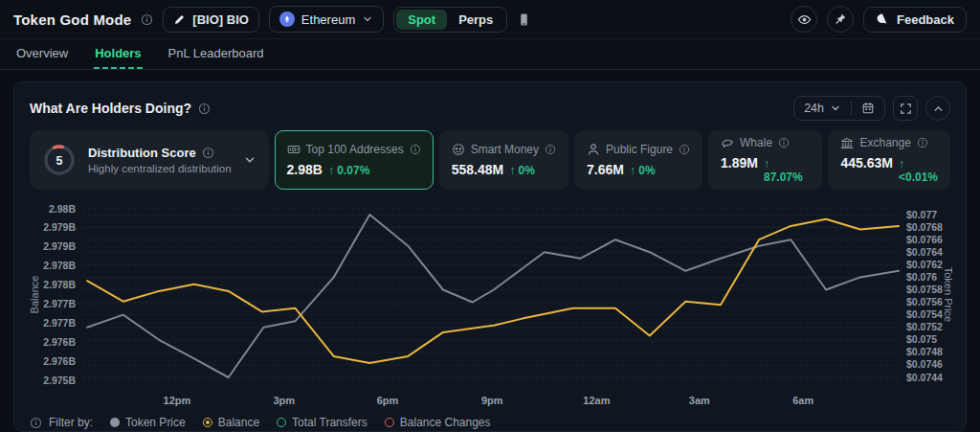  Describe the element at coordinates (938, 109) in the screenshot. I see `chevron-up-icon` at that location.